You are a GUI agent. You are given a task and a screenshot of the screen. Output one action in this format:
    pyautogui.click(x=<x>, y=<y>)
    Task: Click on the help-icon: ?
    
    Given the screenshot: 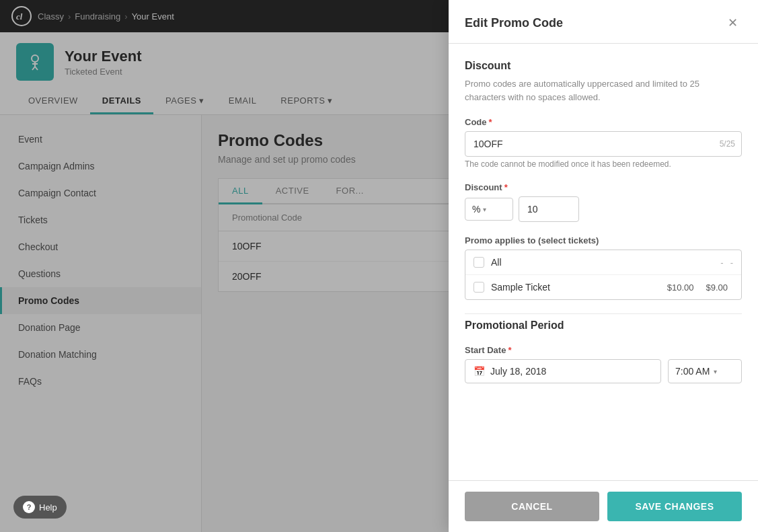 What is the action you would take?
    pyautogui.click(x=29, y=507)
    